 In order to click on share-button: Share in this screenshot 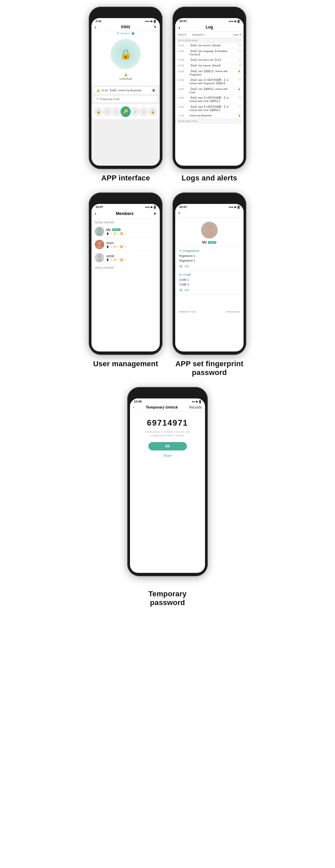, I will do `click(168, 456)`.